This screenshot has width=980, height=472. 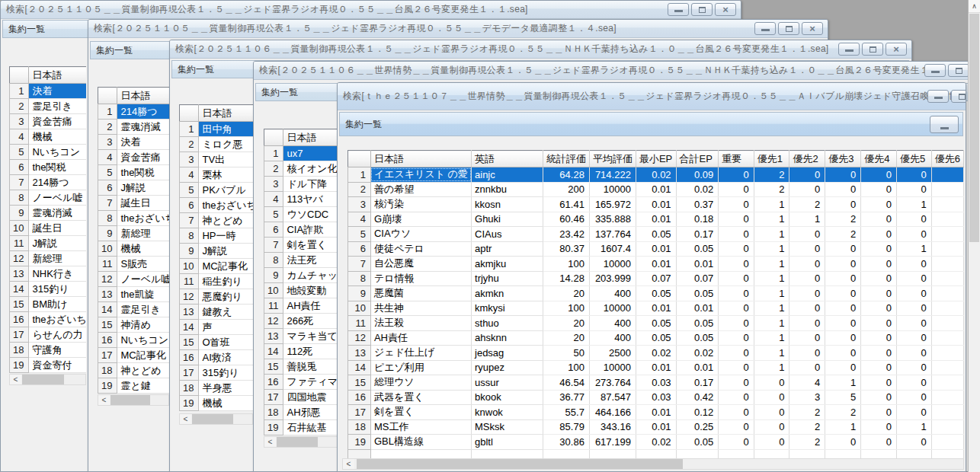 What do you see at coordinates (58, 305) in the screenshot?
I see `cell: BM助け` at bounding box center [58, 305].